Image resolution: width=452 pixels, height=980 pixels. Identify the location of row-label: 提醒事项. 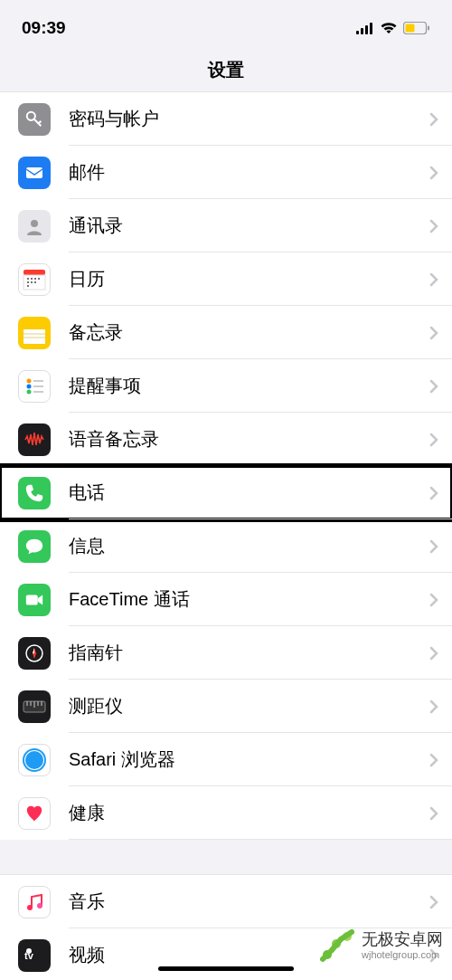
(242, 385).